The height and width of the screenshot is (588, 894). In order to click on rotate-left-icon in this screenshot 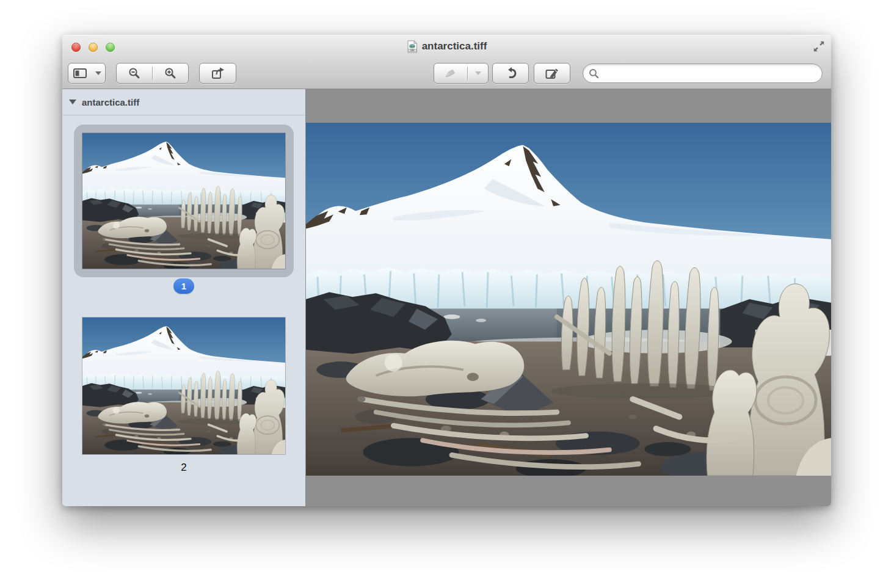, I will do `click(511, 73)`.